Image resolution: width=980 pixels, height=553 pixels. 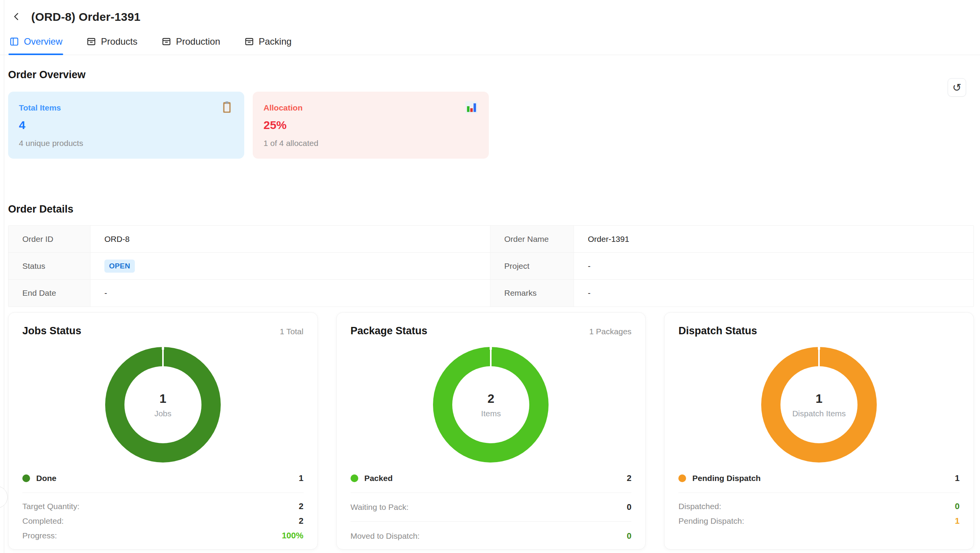 What do you see at coordinates (49, 239) in the screenshot?
I see `detail-label-order-id: Order ID` at bounding box center [49, 239].